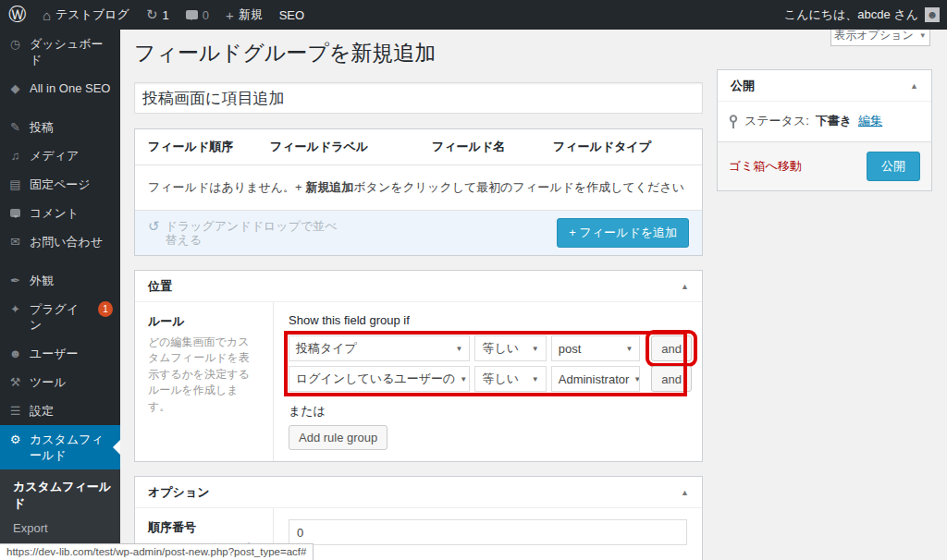 This screenshot has width=947, height=560. I want to click on publish-panel-title: 公開, so click(743, 86).